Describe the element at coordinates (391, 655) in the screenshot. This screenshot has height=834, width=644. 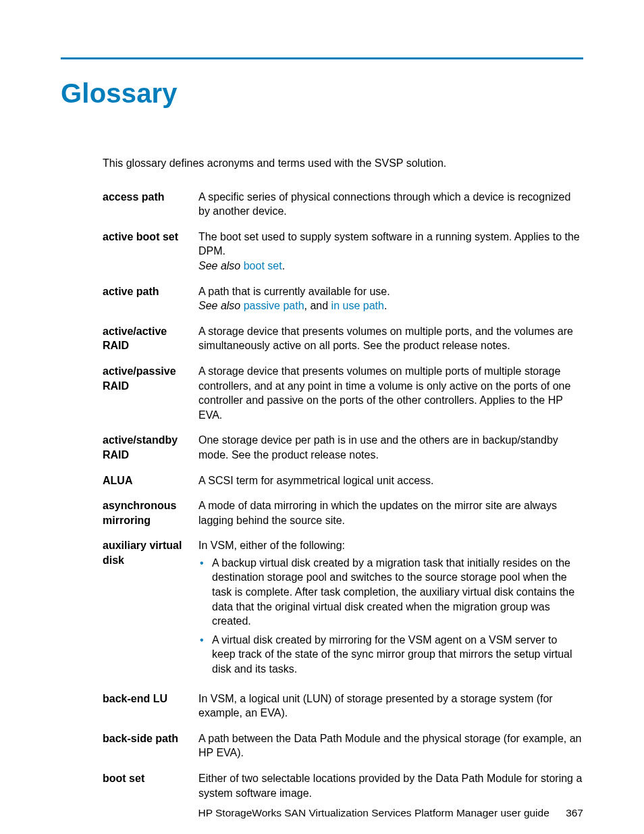
I see `list-item: A virtual disk created by mirroring for …` at that location.